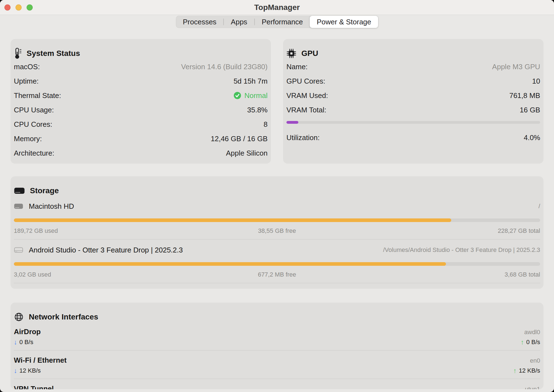 This screenshot has width=554, height=392. What do you see at coordinates (277, 275) in the screenshot?
I see `disk-usage-stats: 3,02 GB used 677,2 MB free 3,68 GB total` at bounding box center [277, 275].